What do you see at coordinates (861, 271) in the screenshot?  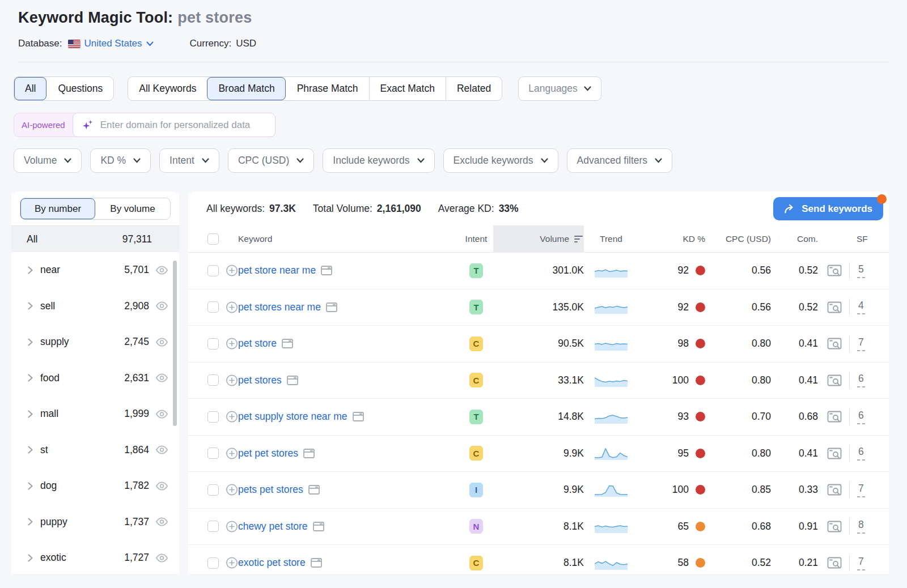 I see `sf-value: 5` at bounding box center [861, 271].